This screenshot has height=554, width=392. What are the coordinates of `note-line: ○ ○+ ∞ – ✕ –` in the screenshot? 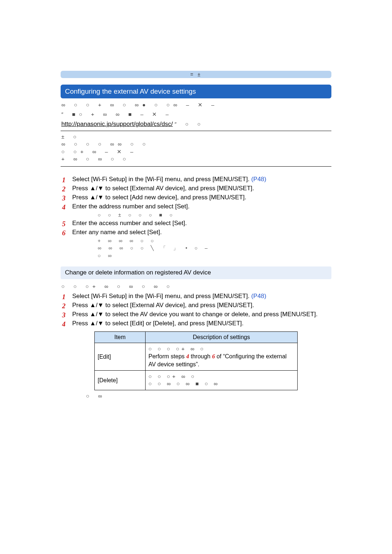 It's located at (196, 152).